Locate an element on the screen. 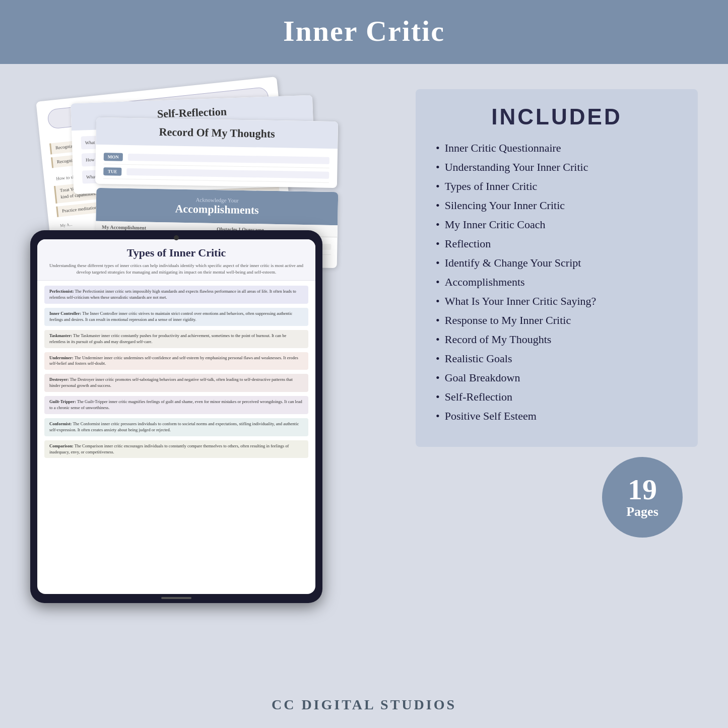 This screenshot has height=728, width=728. acc-header: Acknowledge Your Accomplishments is located at coordinates (217, 207).